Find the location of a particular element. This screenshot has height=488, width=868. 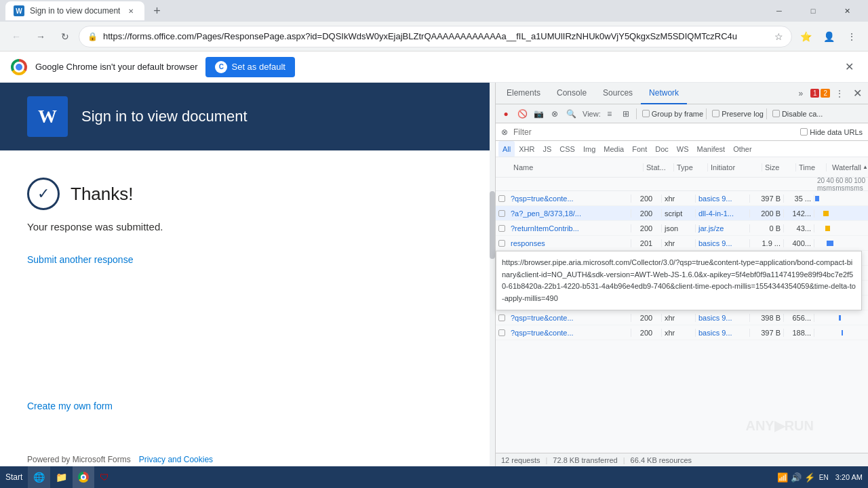

row-name: ?returnItemContrib... is located at coordinates (570, 228).